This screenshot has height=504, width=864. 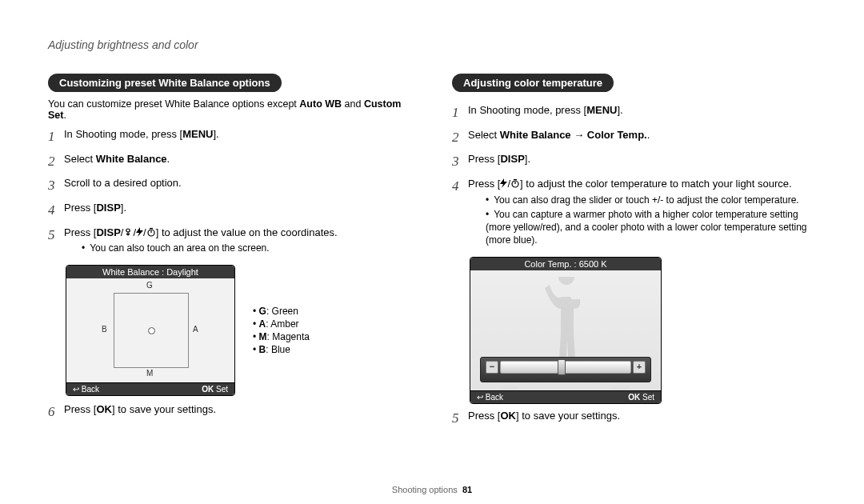 What do you see at coordinates (104, 410) in the screenshot?
I see `ok-button-label: OK` at bounding box center [104, 410].